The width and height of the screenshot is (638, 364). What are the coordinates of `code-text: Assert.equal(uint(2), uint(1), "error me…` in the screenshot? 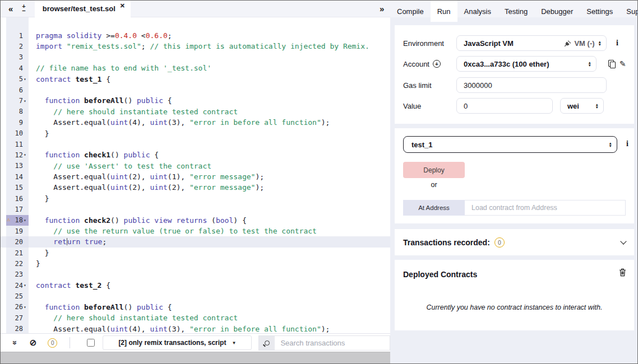 It's located at (210, 177).